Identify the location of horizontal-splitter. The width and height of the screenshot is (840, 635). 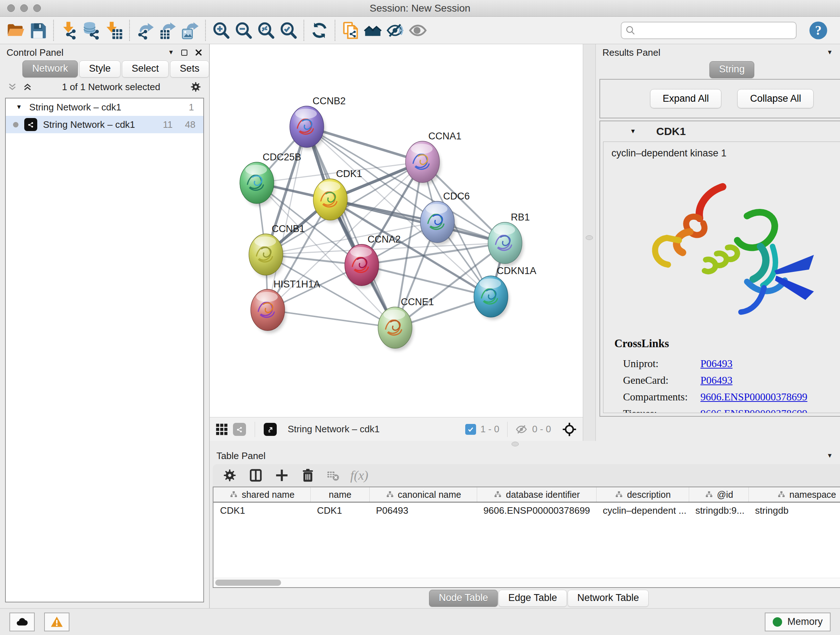
(525, 444).